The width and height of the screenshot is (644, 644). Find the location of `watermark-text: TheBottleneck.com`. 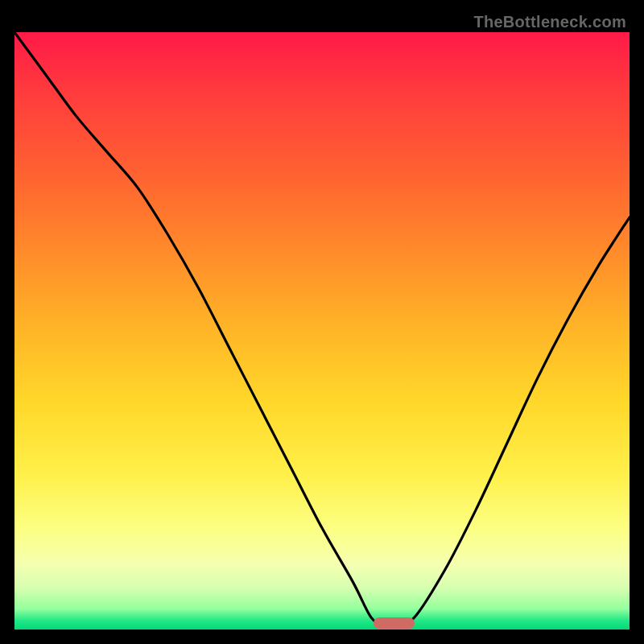

watermark-text: TheBottleneck.com is located at coordinates (550, 23).